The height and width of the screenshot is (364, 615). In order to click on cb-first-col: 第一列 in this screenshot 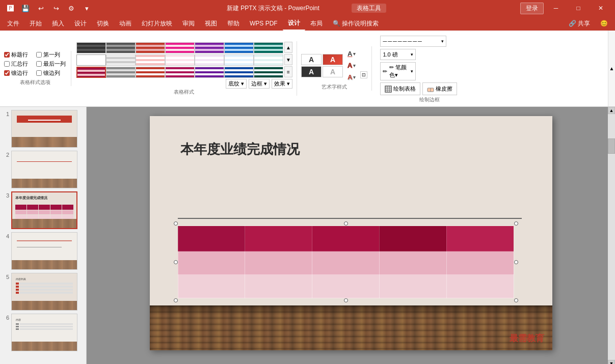, I will do `click(51, 55)`.